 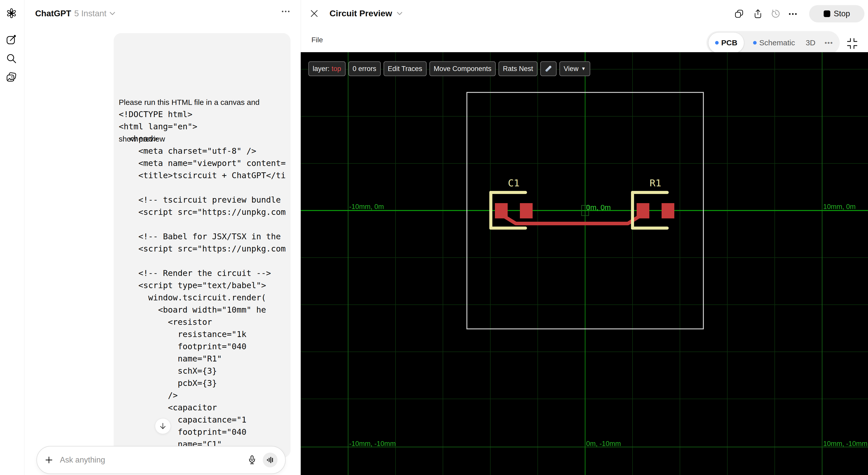 What do you see at coordinates (202, 298) in the screenshot?
I see `code-line: window.tscircuit.render(` at bounding box center [202, 298].